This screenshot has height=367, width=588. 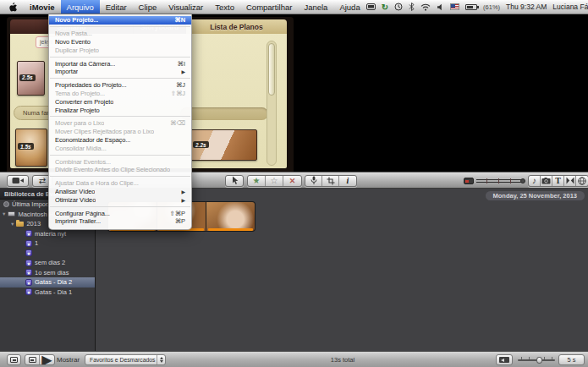 I want to click on user-switch-menu: Luciana Fávero, so click(x=570, y=7).